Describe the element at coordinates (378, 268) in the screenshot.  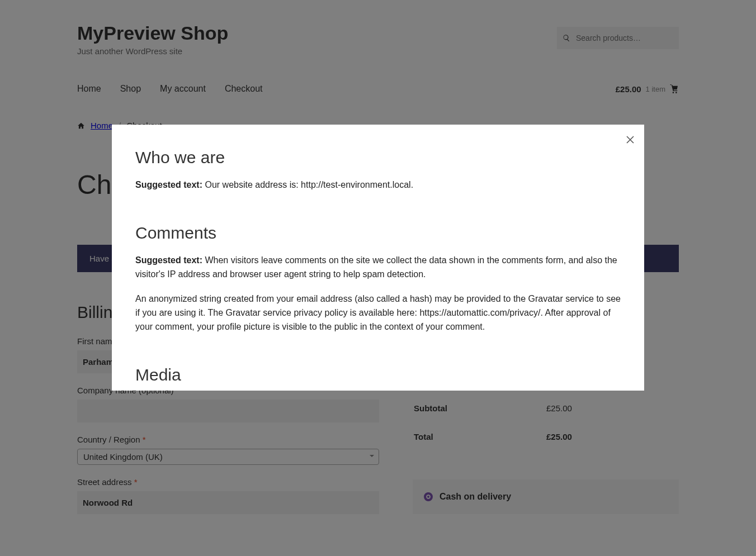
I see `modal-p-comments-1: Suggested text: When visitors leave comm…` at that location.